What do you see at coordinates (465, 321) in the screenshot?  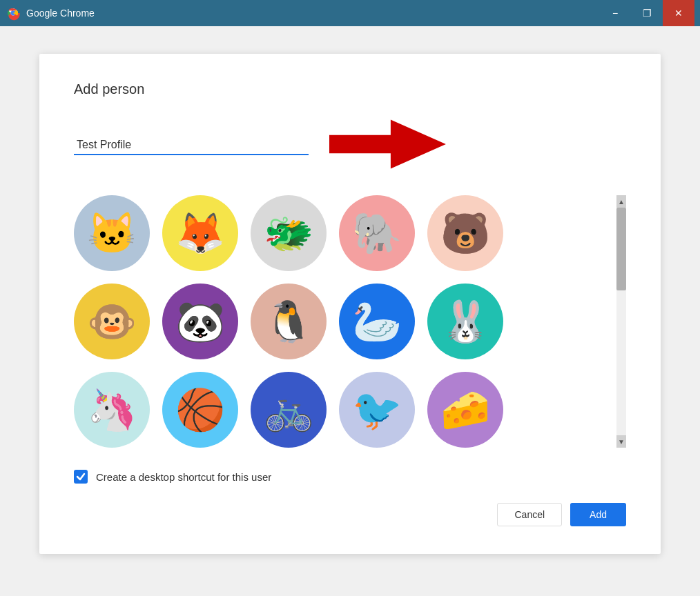 I see `avatar-rabbit-origami: 🐰` at bounding box center [465, 321].